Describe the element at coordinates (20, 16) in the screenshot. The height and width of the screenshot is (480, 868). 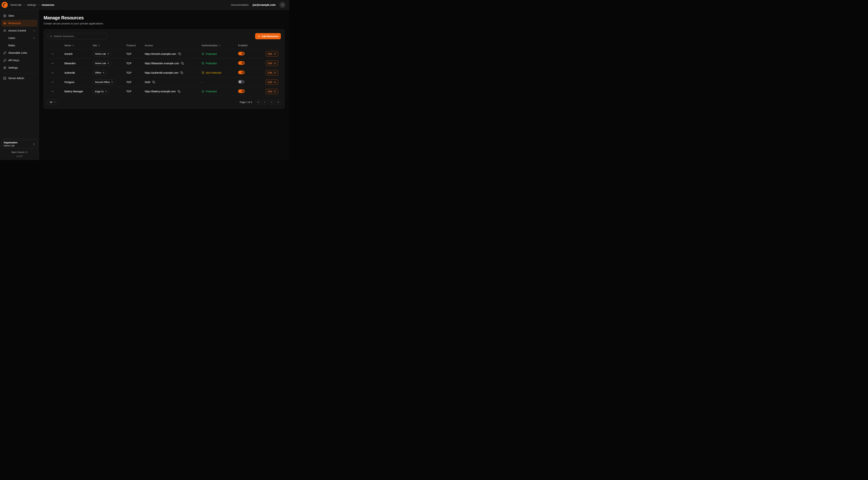
I see `sidebar-item-sites: Sites` at that location.